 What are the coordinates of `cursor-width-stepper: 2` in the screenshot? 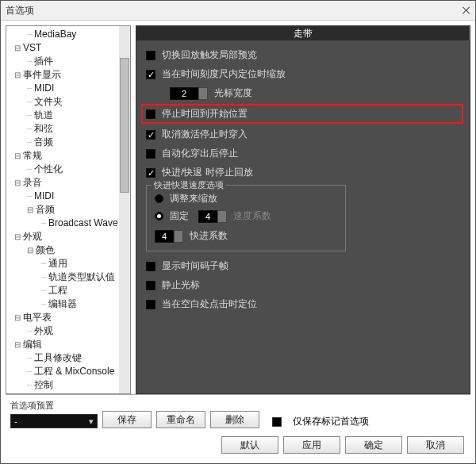 It's located at (189, 94).